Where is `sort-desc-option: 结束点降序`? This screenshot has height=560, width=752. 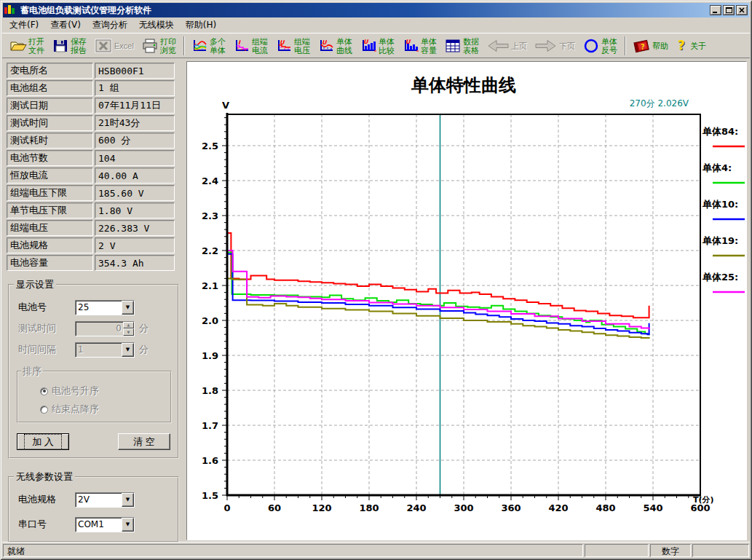 sort-desc-option: 结束点降序 is located at coordinates (103, 409).